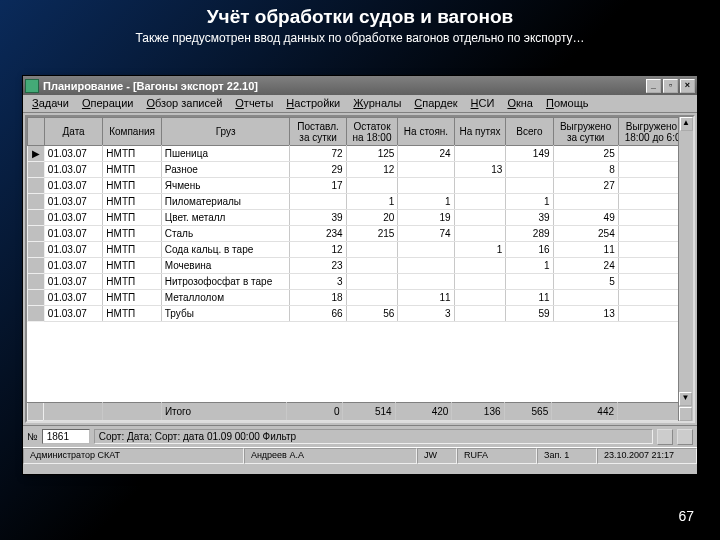 Image resolution: width=720 pixels, height=540 pixels. I want to click on cell: 12, so click(372, 170).